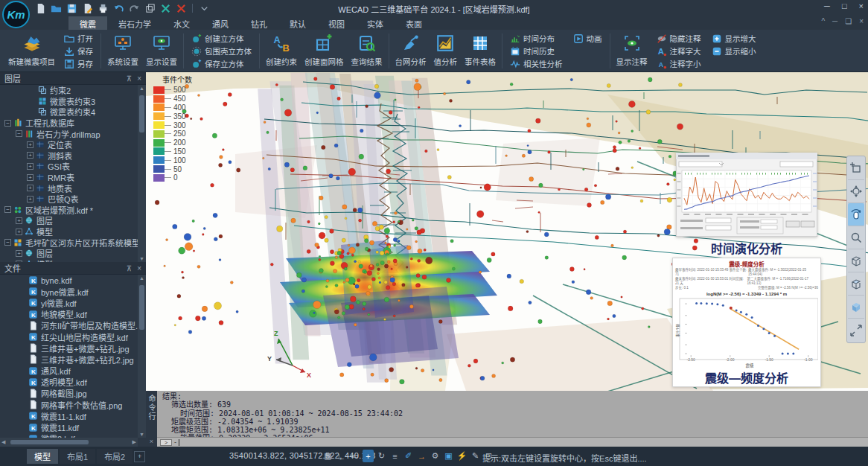 This screenshot has height=466, width=868. Describe the element at coordinates (298, 23) in the screenshot. I see `menu-tab-5: 默认` at that location.